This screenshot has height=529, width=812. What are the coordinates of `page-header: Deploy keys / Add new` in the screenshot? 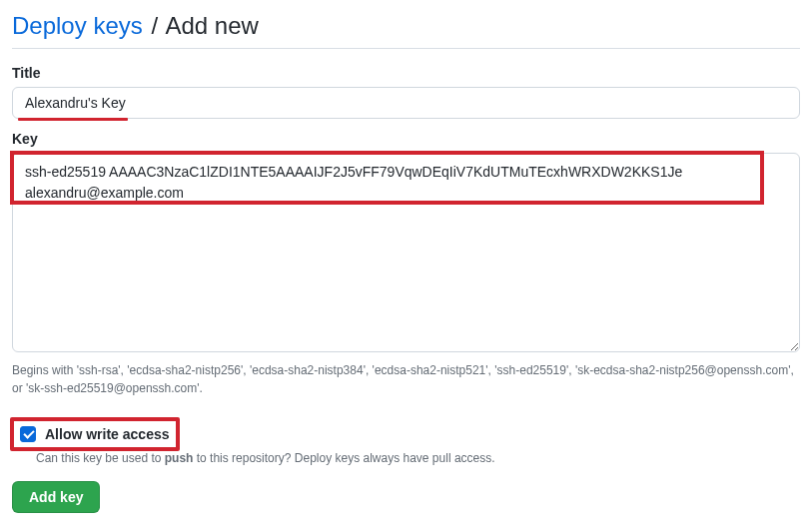 It's located at (406, 30).